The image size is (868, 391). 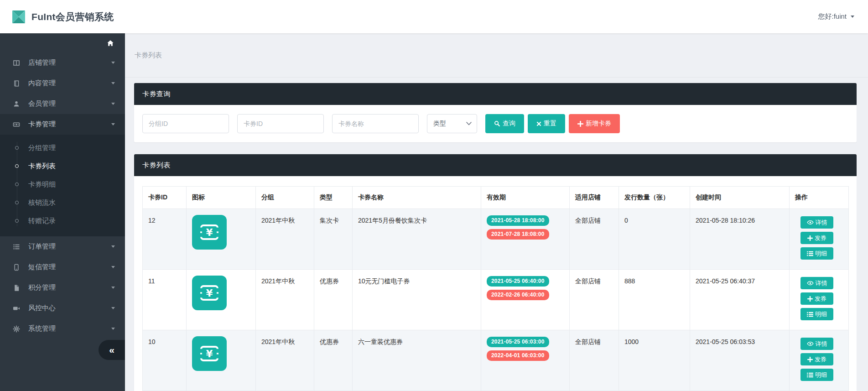 I want to click on cell-type: 优惠券, so click(x=333, y=360).